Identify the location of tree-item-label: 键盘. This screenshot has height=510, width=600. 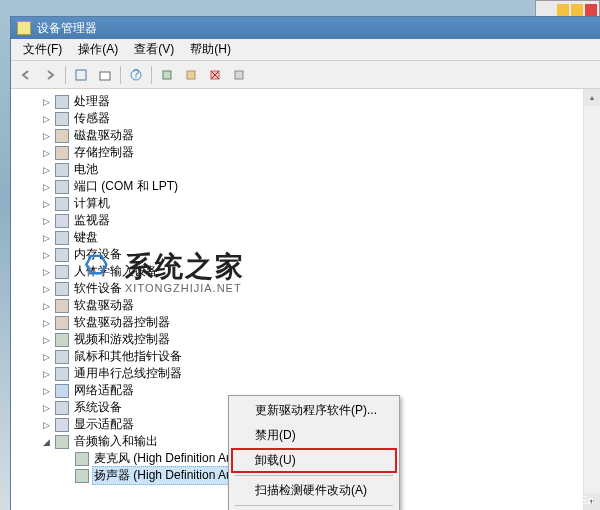
(86, 238).